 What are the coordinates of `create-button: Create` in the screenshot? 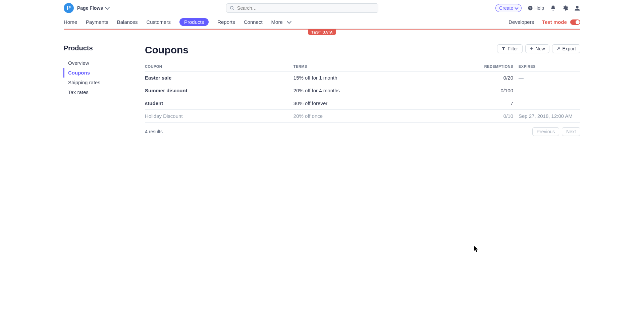 It's located at (508, 8).